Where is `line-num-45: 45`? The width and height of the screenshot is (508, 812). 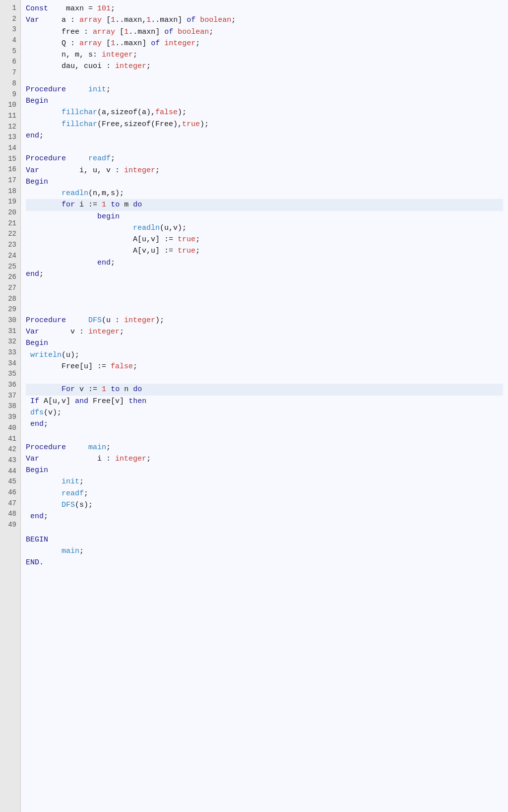 line-num-45: 45 is located at coordinates (10, 482).